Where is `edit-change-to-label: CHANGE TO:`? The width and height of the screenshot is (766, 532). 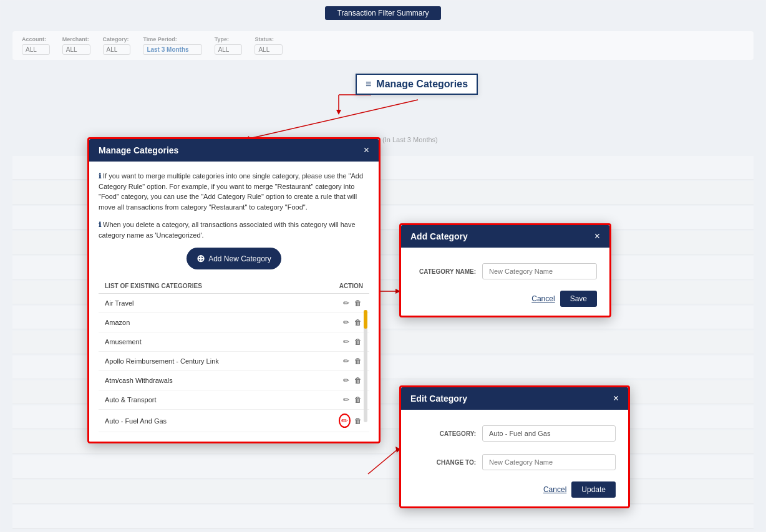 edit-change-to-label: CHANGE TO: is located at coordinates (445, 463).